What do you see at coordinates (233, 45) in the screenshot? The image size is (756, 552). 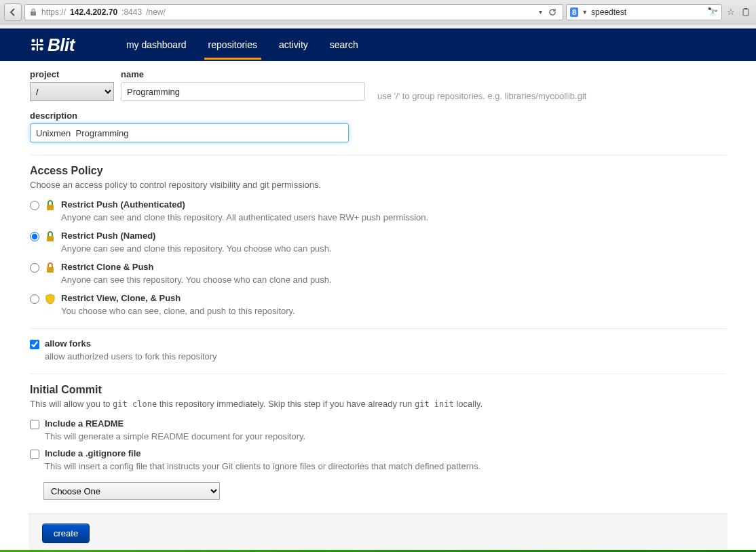 I see `nav-repositories: repositories` at bounding box center [233, 45].